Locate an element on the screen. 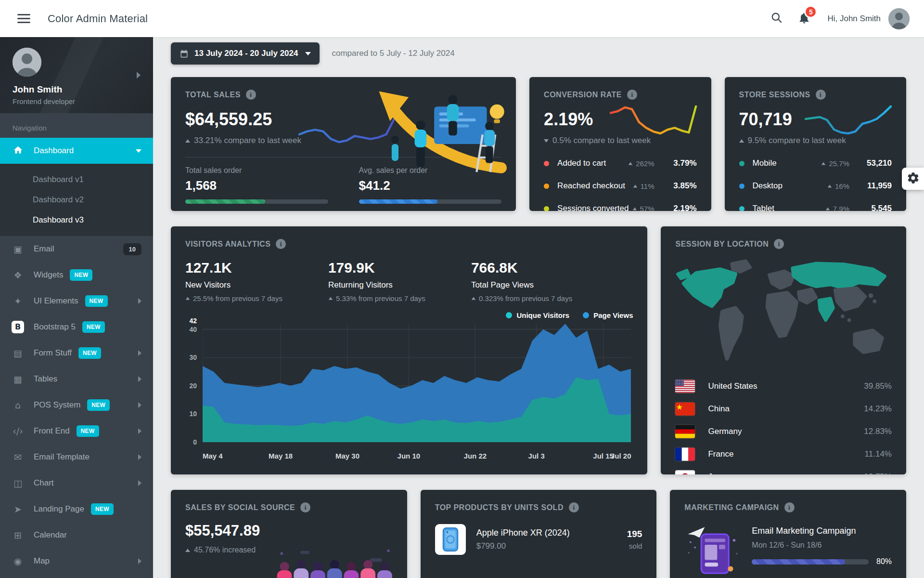 Image resolution: width=924 pixels, height=578 pixels. count-badge: 10 is located at coordinates (132, 250).